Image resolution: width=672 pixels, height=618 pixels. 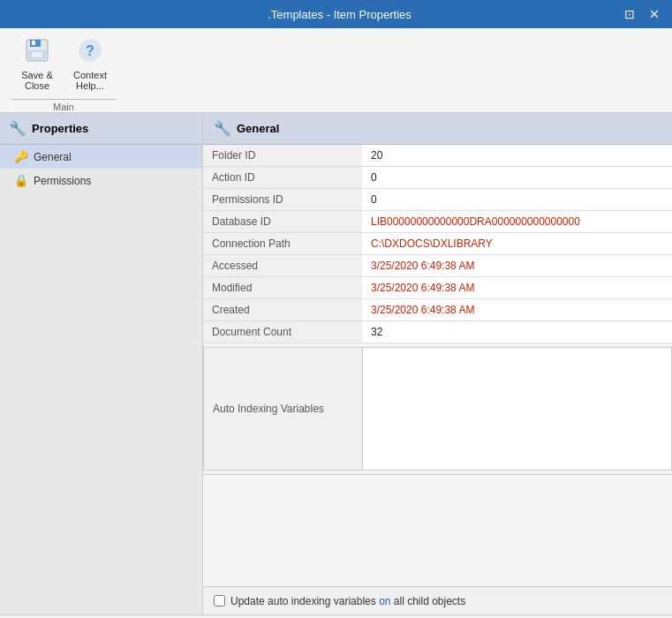 What do you see at coordinates (438, 155) in the screenshot?
I see `table-row: Folder ID 20` at bounding box center [438, 155].